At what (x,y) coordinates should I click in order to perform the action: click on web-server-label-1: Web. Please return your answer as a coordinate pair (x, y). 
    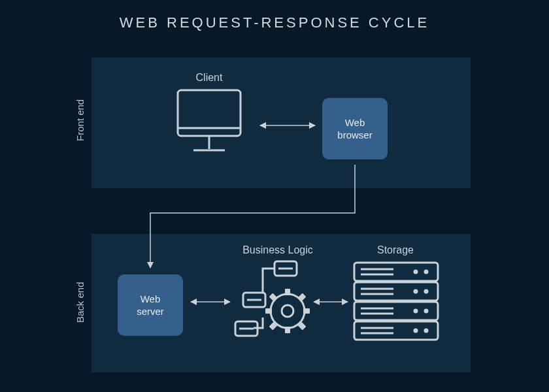
    Looking at the image, I should click on (150, 299).